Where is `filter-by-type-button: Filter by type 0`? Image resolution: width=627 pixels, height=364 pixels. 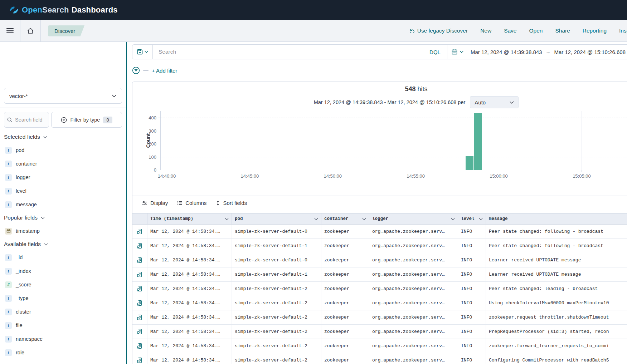 filter-by-type-button: Filter by type 0 is located at coordinates (87, 120).